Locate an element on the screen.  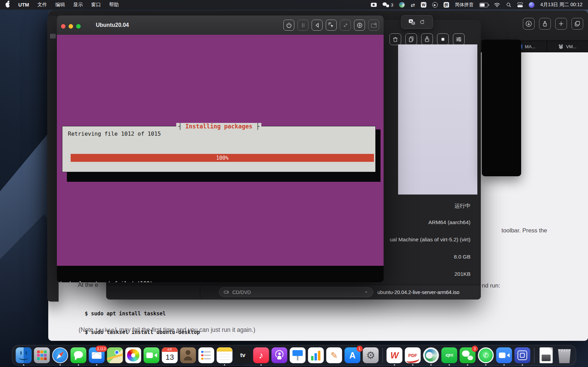
finder-icon is located at coordinates (24, 355).